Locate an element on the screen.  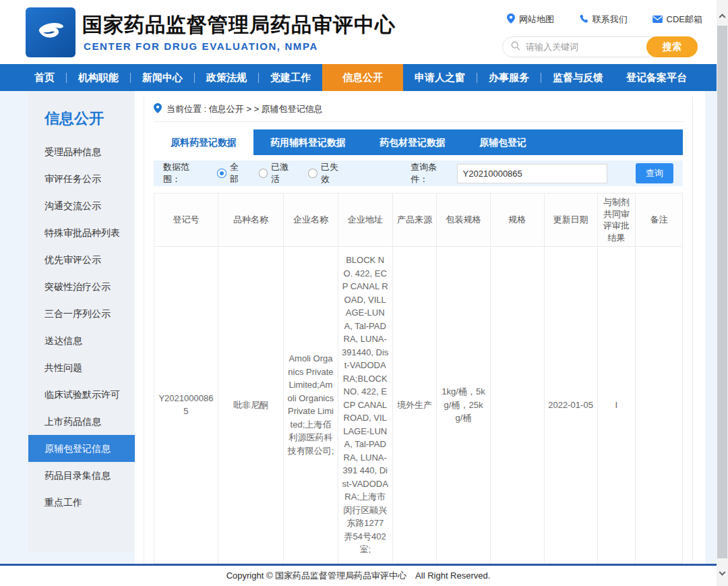
radio-inactivated-icon is located at coordinates (313, 173).